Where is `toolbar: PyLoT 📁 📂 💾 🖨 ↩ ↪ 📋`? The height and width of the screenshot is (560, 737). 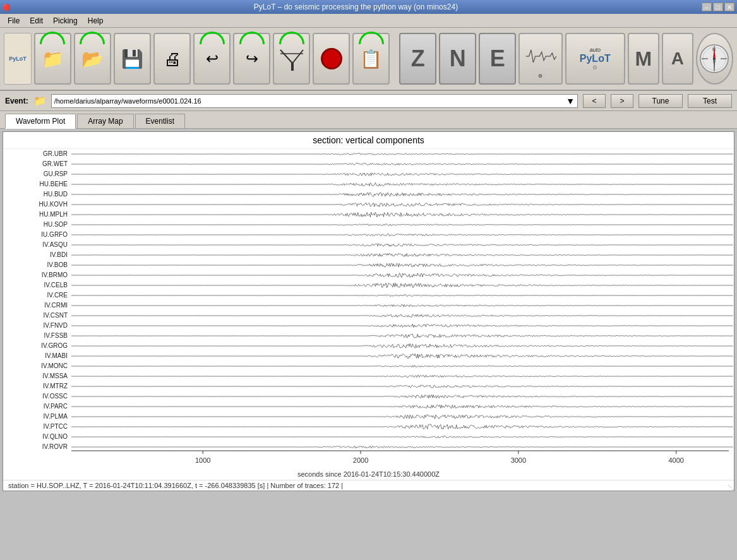
toolbar: PyLoT 📁 📂 💾 🖨 ↩ ↪ 📋 is located at coordinates (369, 59).